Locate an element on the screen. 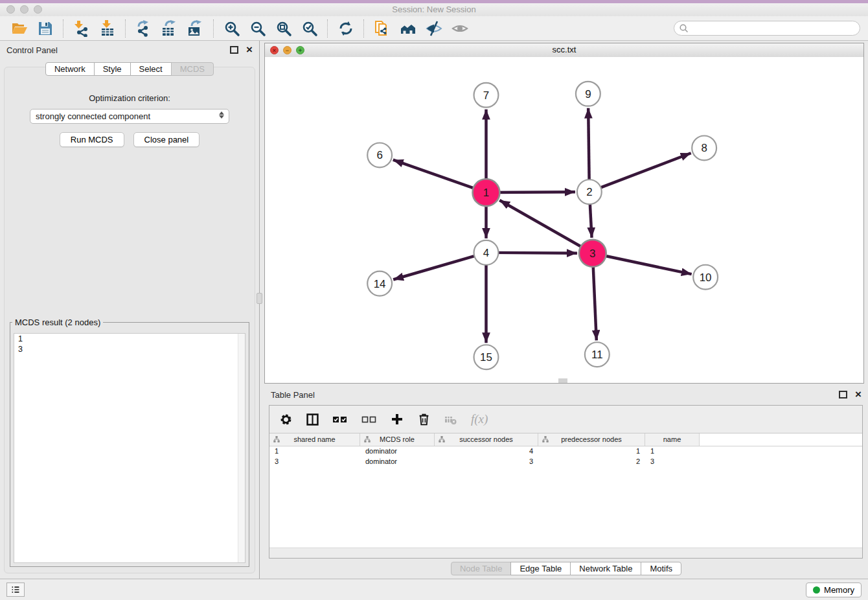 The image size is (868, 600). minimize-window-button is located at coordinates (25, 9).